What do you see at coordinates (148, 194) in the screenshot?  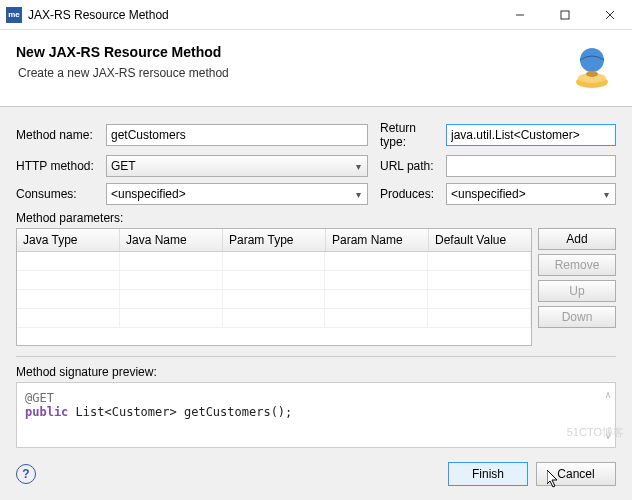 I see `consumes-value: <unspecified>` at bounding box center [148, 194].